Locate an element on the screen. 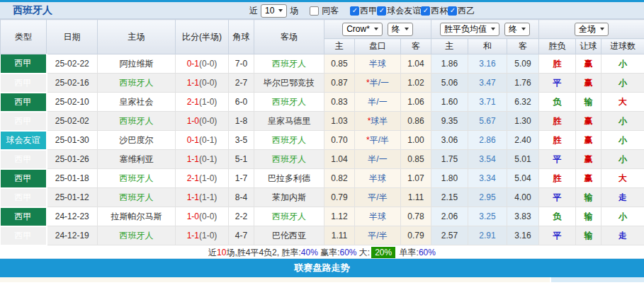 This screenshot has height=290, width=644. chevron-down-icon is located at coordinates (524, 29).